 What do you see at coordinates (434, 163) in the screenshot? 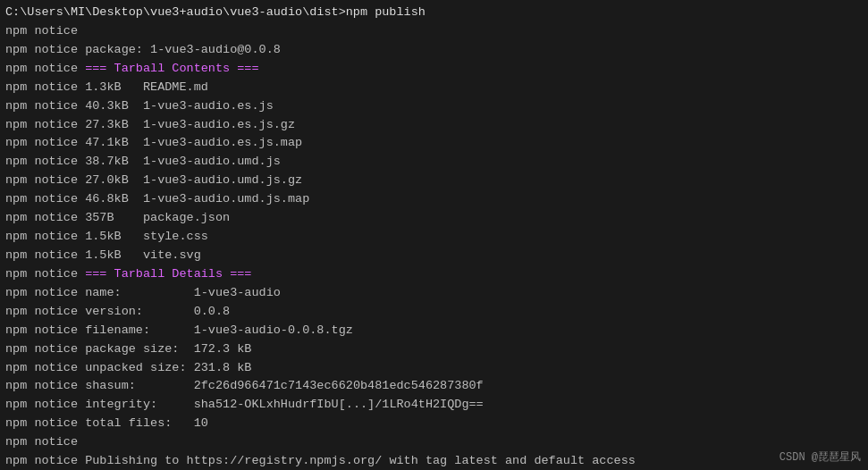
I see `output-line-8: npm notice 38.7kB 1-vue3-audio.umd.js` at bounding box center [434, 163].